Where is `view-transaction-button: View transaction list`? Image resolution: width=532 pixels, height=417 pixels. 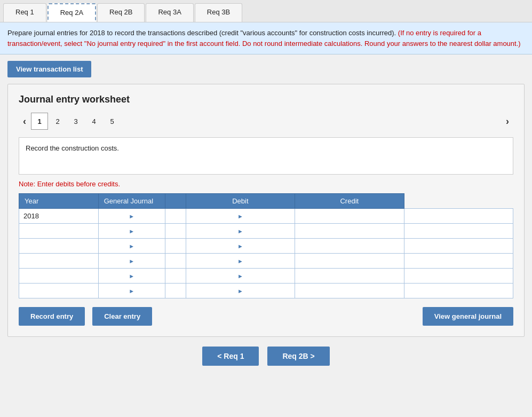
view-transaction-button: View transaction list is located at coordinates (49, 69).